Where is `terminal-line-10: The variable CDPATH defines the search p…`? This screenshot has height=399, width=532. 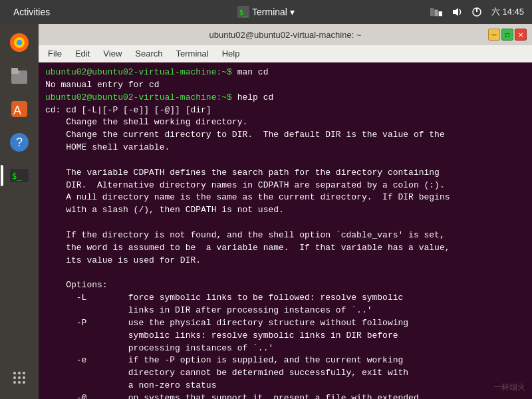 terminal-line-10: The variable CDPATH defines the search p… is located at coordinates (285, 173).